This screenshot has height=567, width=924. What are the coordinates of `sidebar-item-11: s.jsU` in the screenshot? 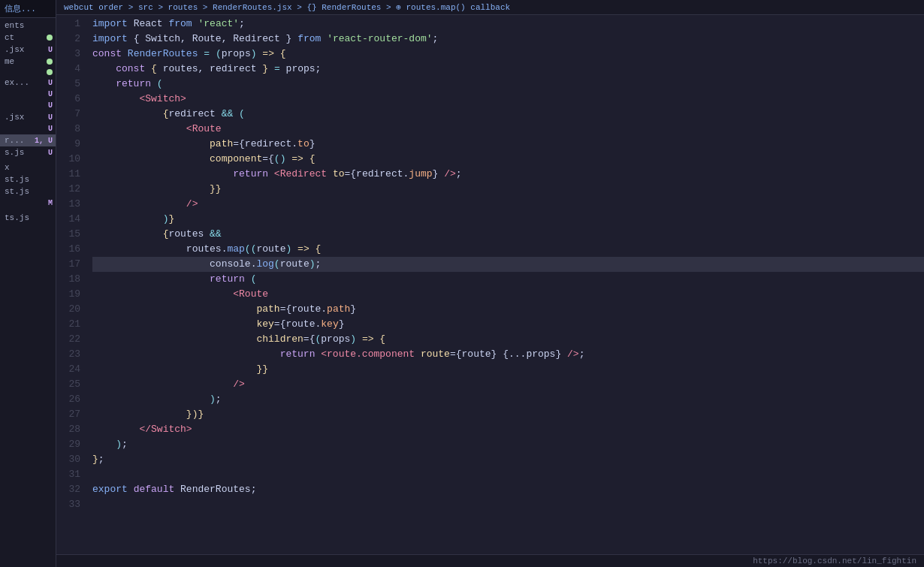 It's located at (28, 152).